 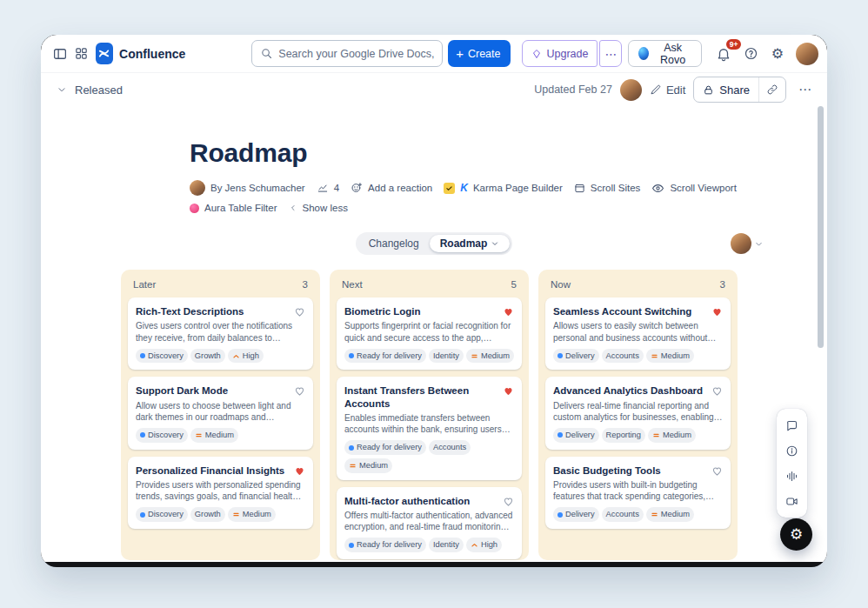 I want to click on roadmap-card: Basic Budgeting ToolsProvides users with…, so click(x=638, y=492).